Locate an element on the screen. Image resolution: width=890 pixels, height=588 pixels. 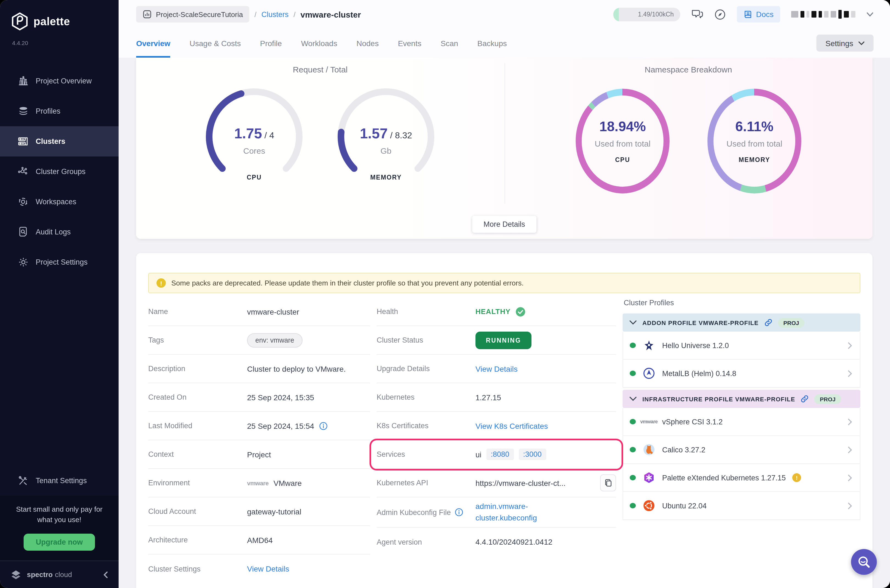
chat-icon is located at coordinates (697, 14).